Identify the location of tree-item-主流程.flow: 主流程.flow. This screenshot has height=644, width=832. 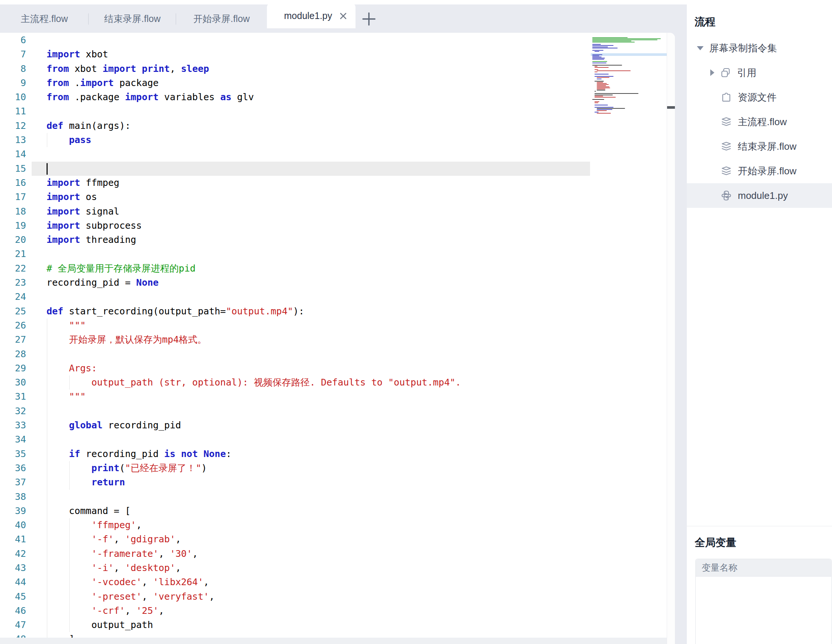
(760, 122).